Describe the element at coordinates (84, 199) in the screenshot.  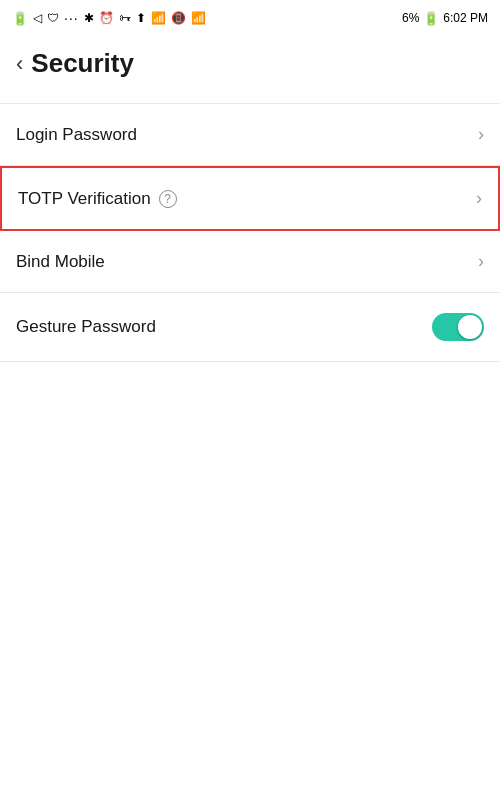
I see `totp-verification-label: TOTP Verification` at that location.